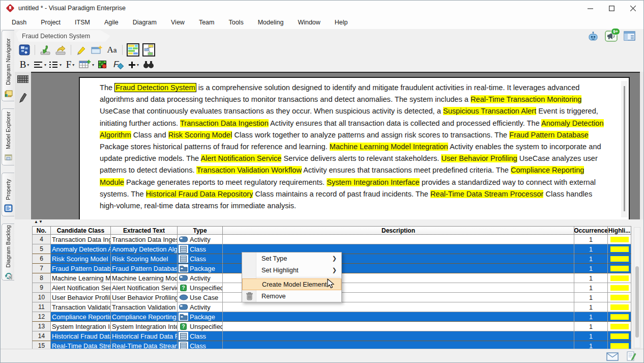  What do you see at coordinates (149, 50) in the screenshot?
I see `diagram-view-button` at bounding box center [149, 50].